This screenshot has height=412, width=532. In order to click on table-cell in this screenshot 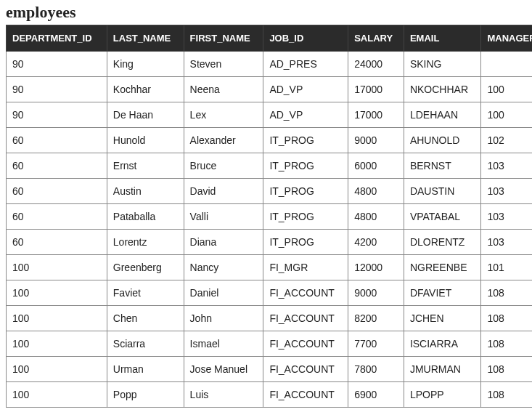, I will do `click(507, 64)`.